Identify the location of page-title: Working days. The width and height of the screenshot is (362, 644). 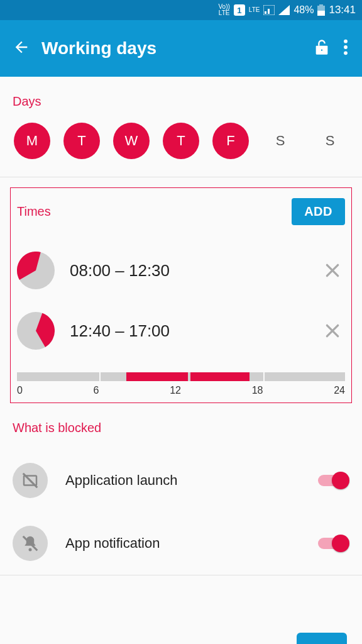
(174, 48).